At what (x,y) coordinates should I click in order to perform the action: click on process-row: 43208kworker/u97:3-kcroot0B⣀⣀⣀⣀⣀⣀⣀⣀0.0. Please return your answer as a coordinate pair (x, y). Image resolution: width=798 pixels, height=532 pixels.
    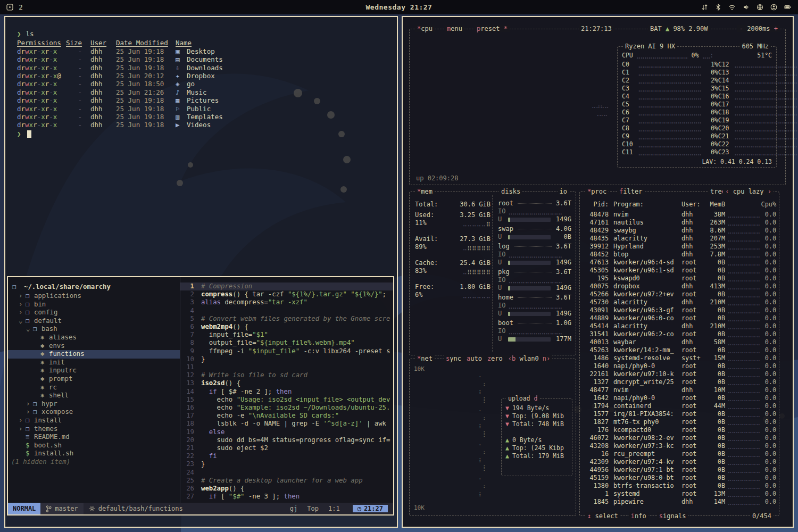
    Looking at the image, I should click on (679, 446).